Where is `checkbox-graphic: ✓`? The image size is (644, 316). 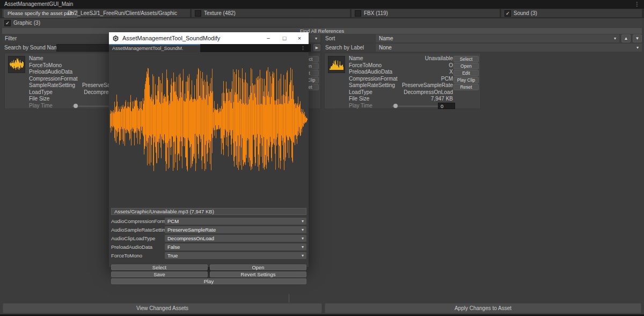 checkbox-graphic: ✓ is located at coordinates (8, 23).